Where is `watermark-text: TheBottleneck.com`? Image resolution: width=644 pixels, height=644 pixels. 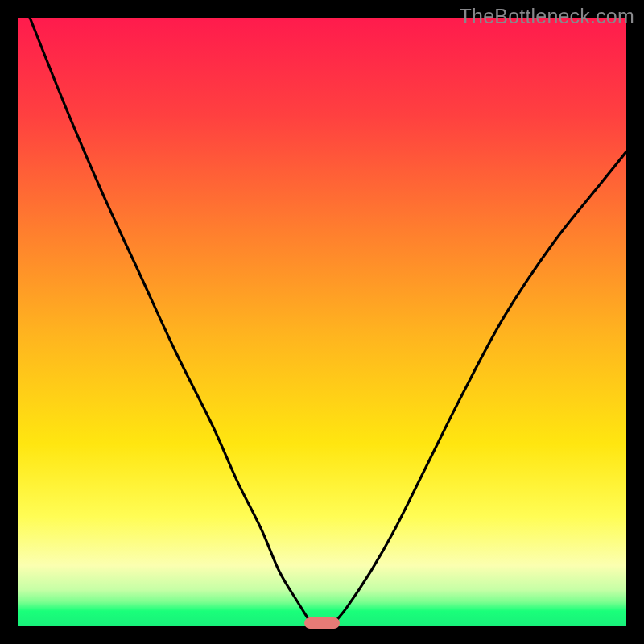 watermark-text: TheBottleneck.com is located at coordinates (547, 16).